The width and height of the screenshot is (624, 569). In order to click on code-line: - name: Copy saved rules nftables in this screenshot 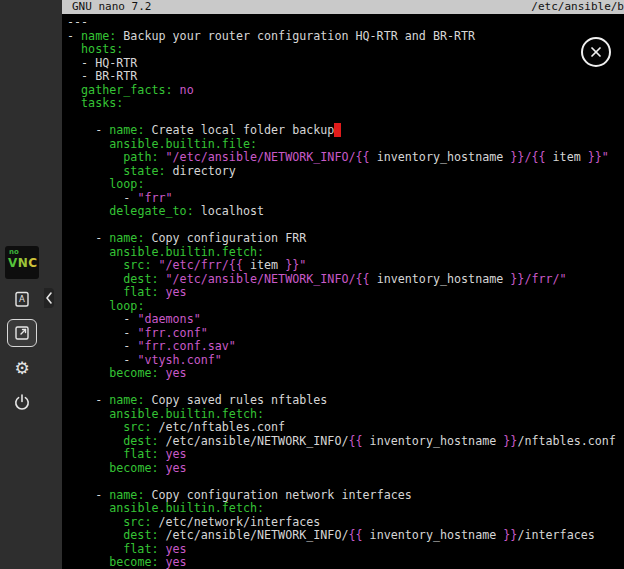, I will do `click(346, 401)`.